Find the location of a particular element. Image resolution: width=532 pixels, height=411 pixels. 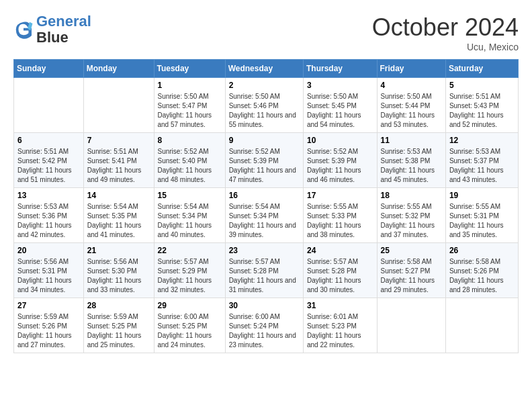

day-number: 13 is located at coordinates (48, 195).